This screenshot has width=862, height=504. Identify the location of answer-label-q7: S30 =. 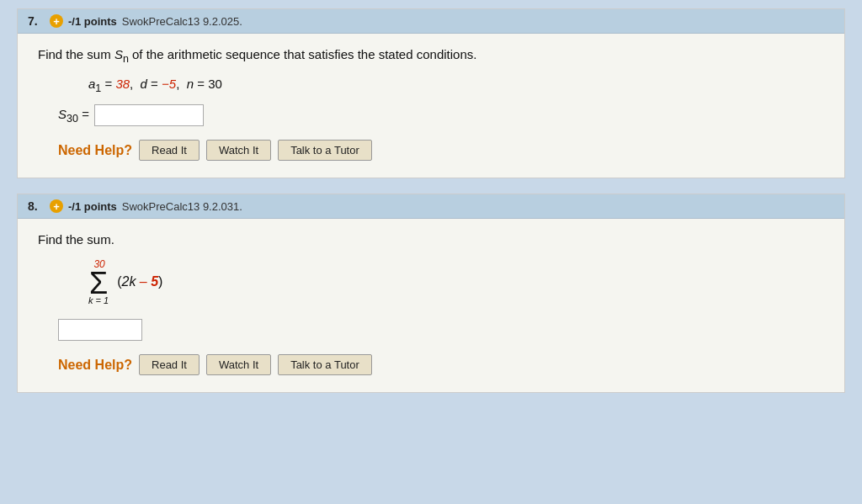
(74, 116).